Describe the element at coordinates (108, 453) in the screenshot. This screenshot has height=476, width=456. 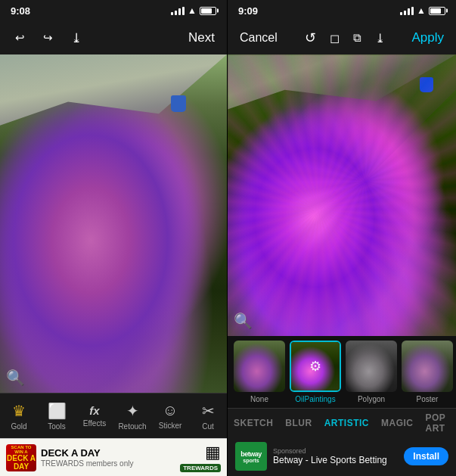
I see `ad-headline-text: DECK A DAY` at that location.